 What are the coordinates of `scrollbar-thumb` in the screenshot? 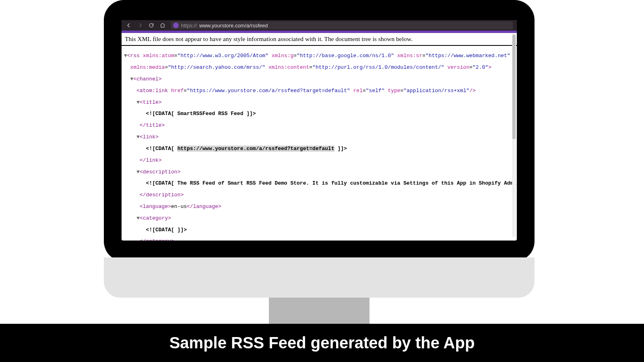 It's located at (514, 87).